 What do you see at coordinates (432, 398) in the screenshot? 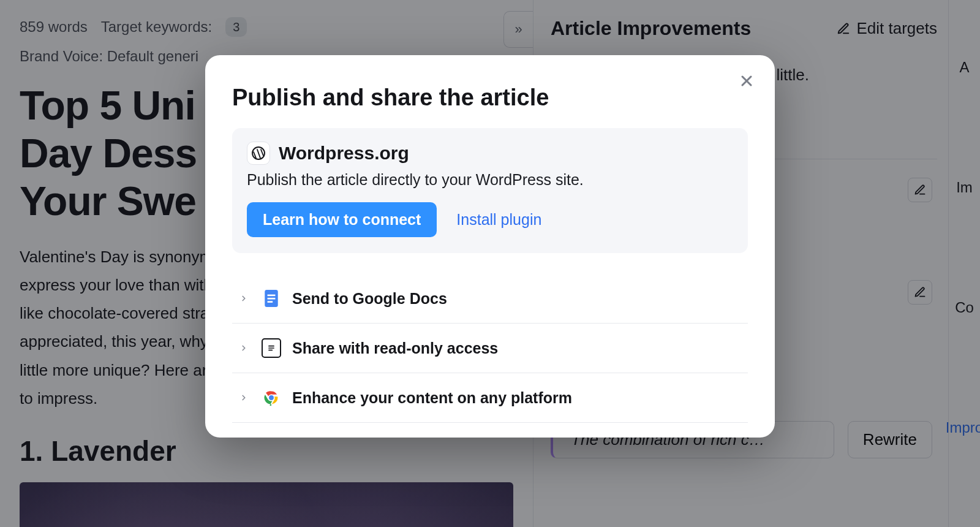
I see `option-enhance-label: Enhance your content on any platform` at bounding box center [432, 398].